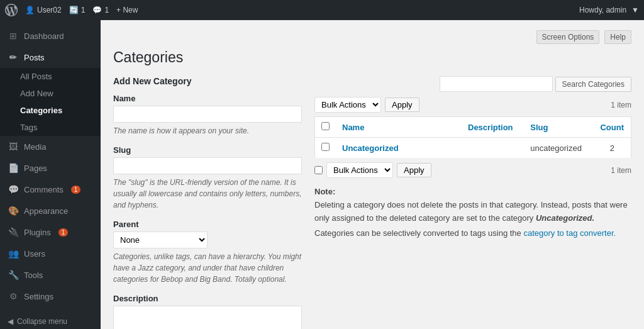 This screenshot has height=329, width=644. Describe the element at coordinates (539, 127) in the screenshot. I see `th-slug-link: Slug` at that location.